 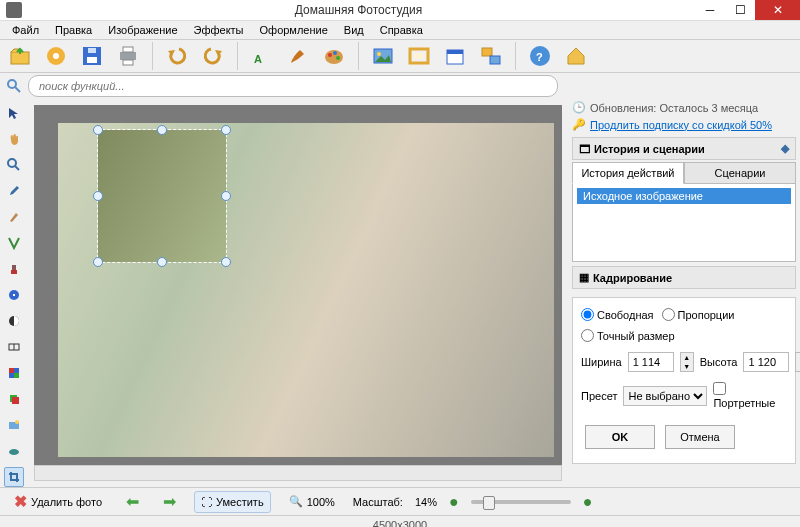 I want to click on image-icon, so click(x=383, y=56).